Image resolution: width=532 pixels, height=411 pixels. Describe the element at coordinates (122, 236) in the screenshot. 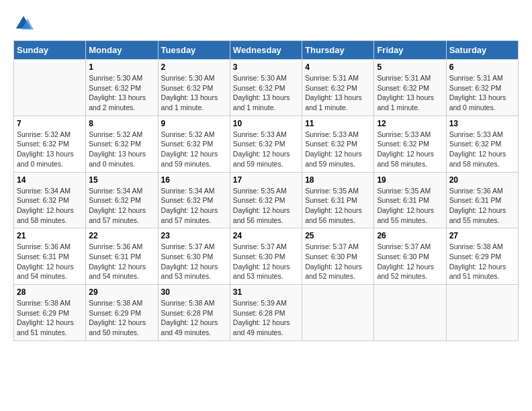

I see `day-number: 22` at that location.